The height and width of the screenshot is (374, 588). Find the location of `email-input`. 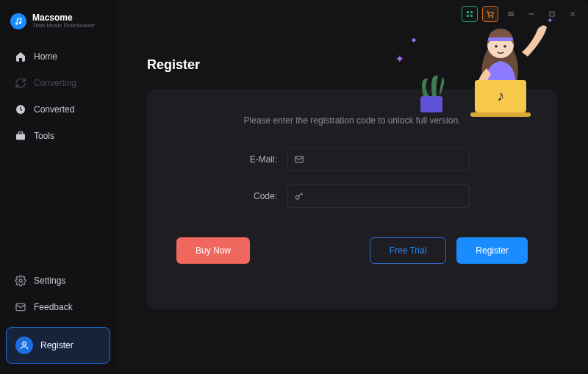

email-input is located at coordinates (387, 159).